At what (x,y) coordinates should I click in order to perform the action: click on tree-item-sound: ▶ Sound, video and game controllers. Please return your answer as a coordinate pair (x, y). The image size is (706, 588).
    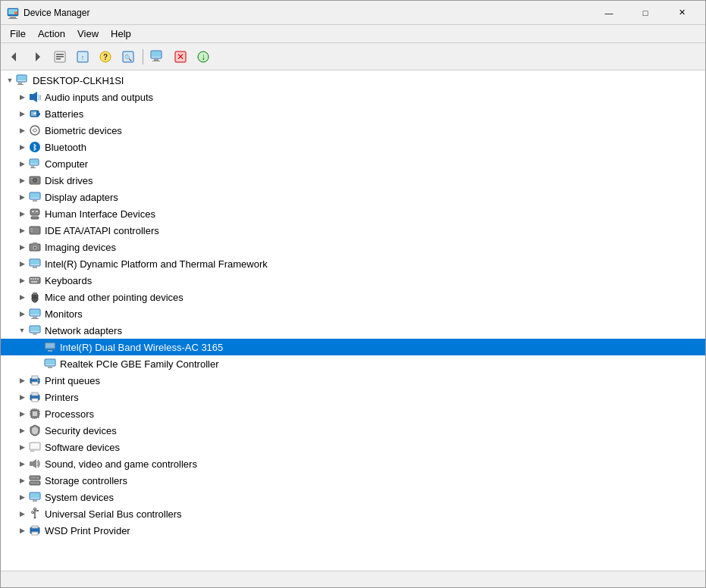
    Looking at the image, I should click on (353, 464).